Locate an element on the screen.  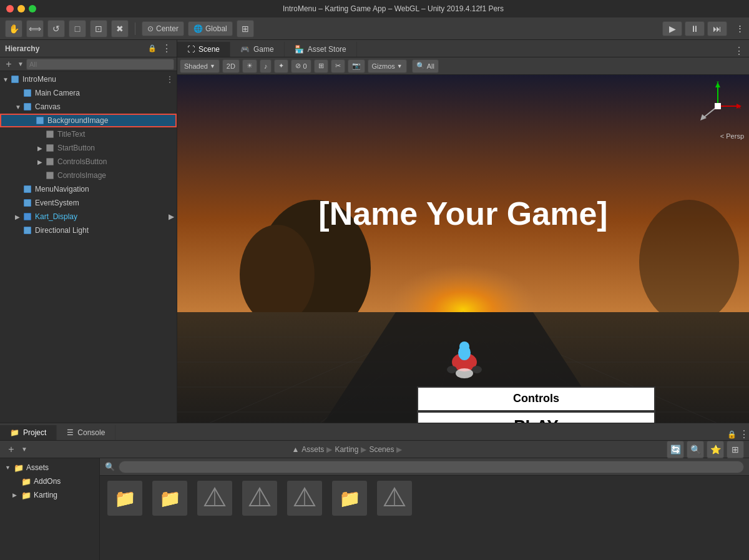
tab-console: ☰ Console is located at coordinates (86, 433).